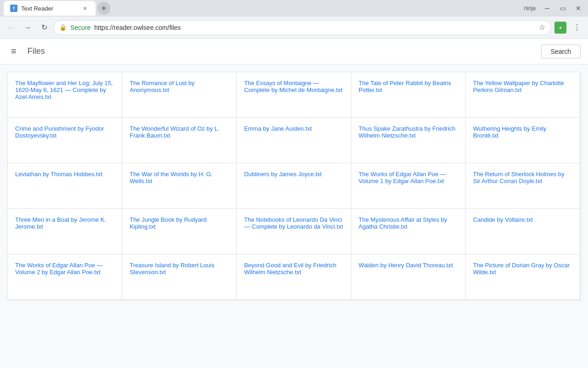 Image resolution: width=588 pixels, height=368 pixels. Describe the element at coordinates (179, 231) in the screenshot. I see `file-item: The Jungle Book by Rudyard Kipling.txt` at that location.